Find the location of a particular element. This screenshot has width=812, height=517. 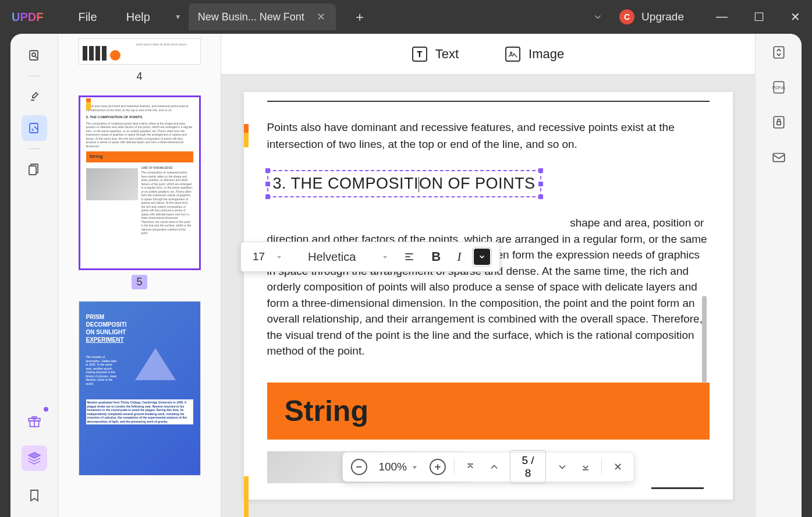

left-toolbar is located at coordinates (34, 275).